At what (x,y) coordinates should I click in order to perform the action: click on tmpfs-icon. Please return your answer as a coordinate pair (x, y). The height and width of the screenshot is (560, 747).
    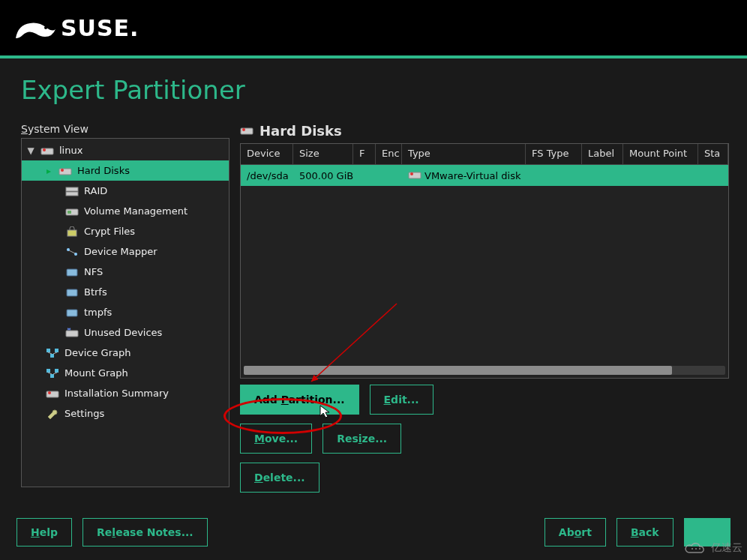
    Looking at the image, I should click on (72, 313).